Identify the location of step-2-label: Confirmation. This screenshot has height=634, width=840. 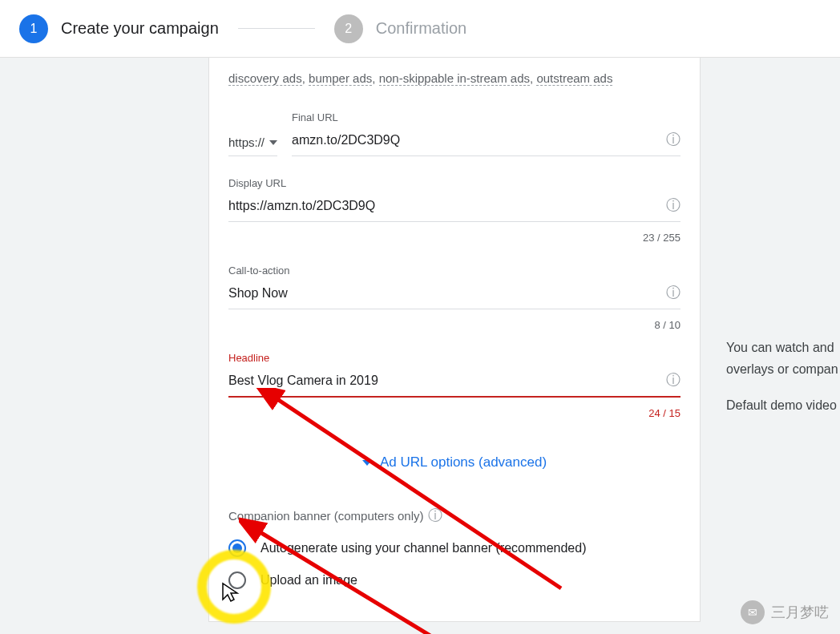
(422, 29).